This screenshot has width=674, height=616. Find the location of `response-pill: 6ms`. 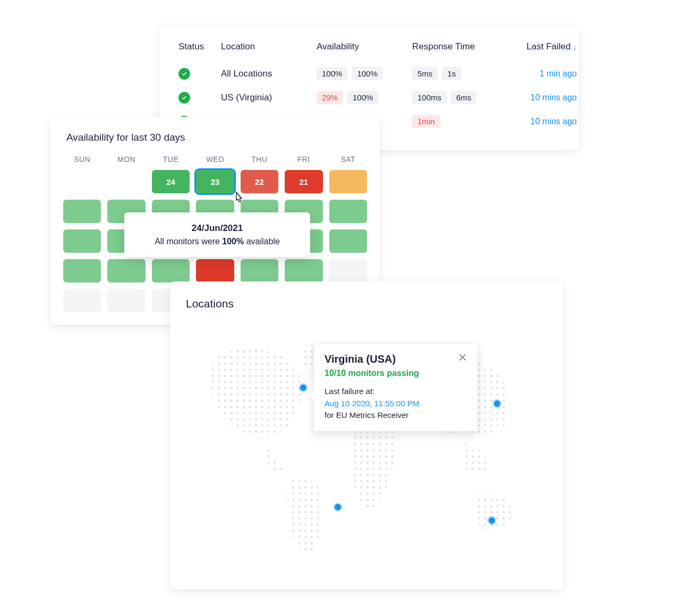

response-pill: 6ms is located at coordinates (464, 98).